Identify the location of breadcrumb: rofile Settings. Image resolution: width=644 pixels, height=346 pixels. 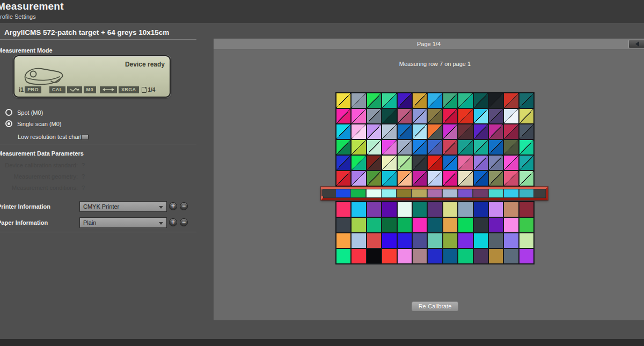
(18, 17).